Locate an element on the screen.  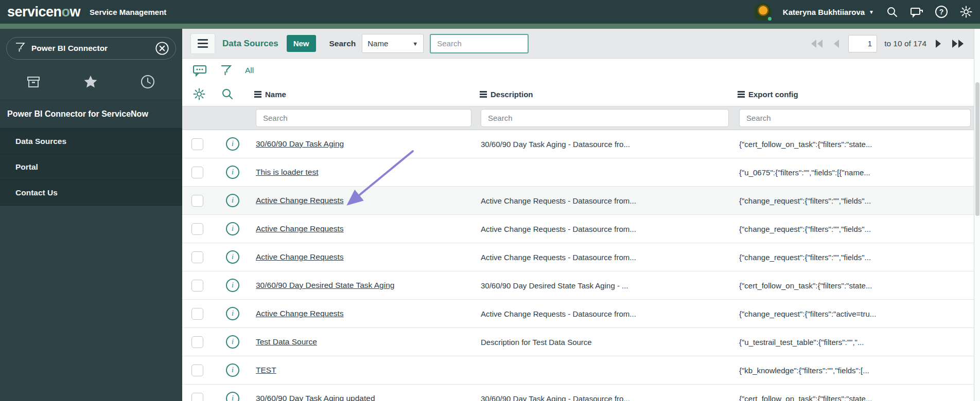
clear-circle-x-icon is located at coordinates (162, 48).